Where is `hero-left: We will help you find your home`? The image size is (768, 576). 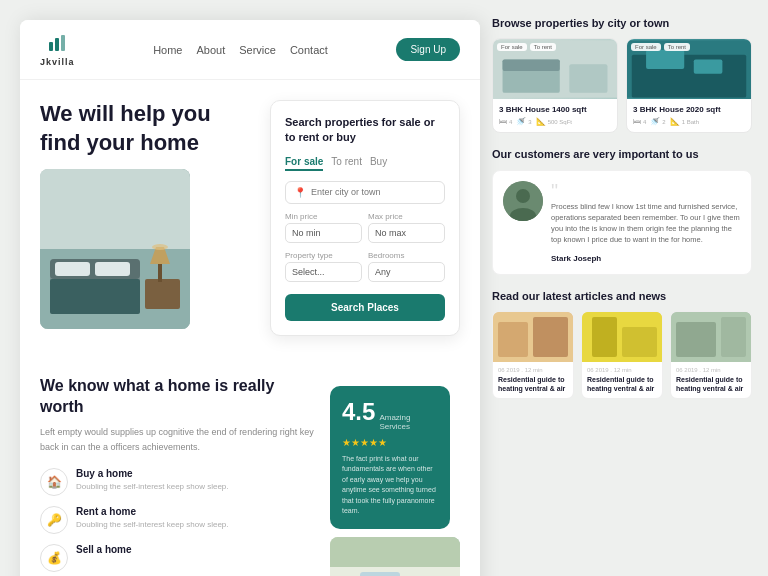
hero-left: We will help you find your home is located at coordinates (147, 218).